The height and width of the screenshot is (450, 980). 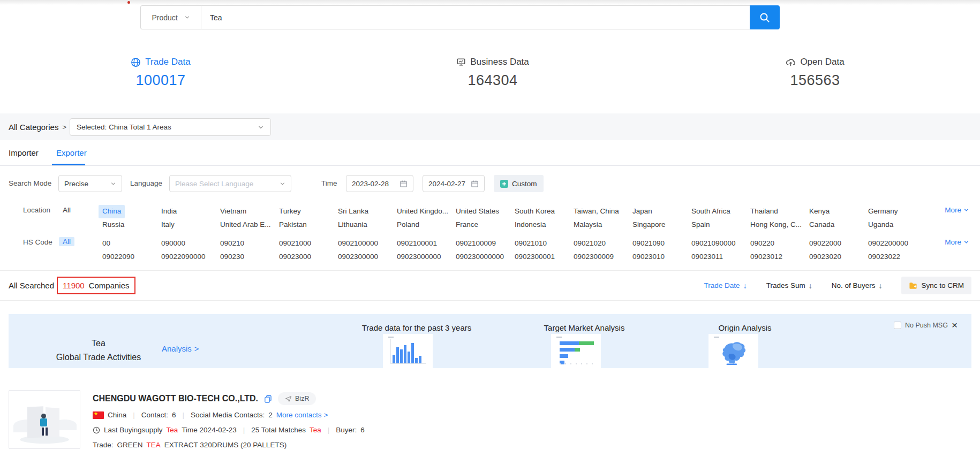 What do you see at coordinates (957, 242) in the screenshot?
I see `hs-more-link: More` at bounding box center [957, 242].